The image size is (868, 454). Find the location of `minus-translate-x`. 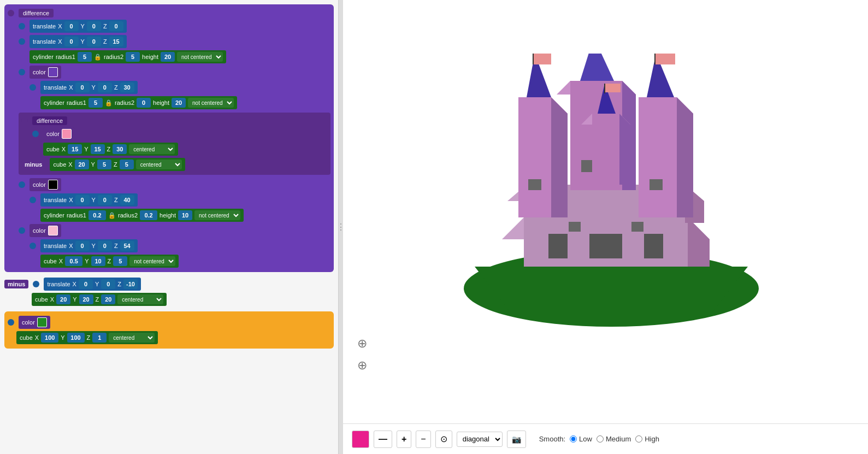

minus-translate-x is located at coordinates (86, 284).